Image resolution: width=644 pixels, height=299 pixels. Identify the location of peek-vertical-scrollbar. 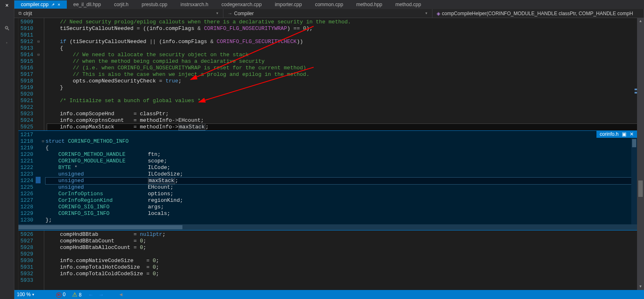
(634, 178).